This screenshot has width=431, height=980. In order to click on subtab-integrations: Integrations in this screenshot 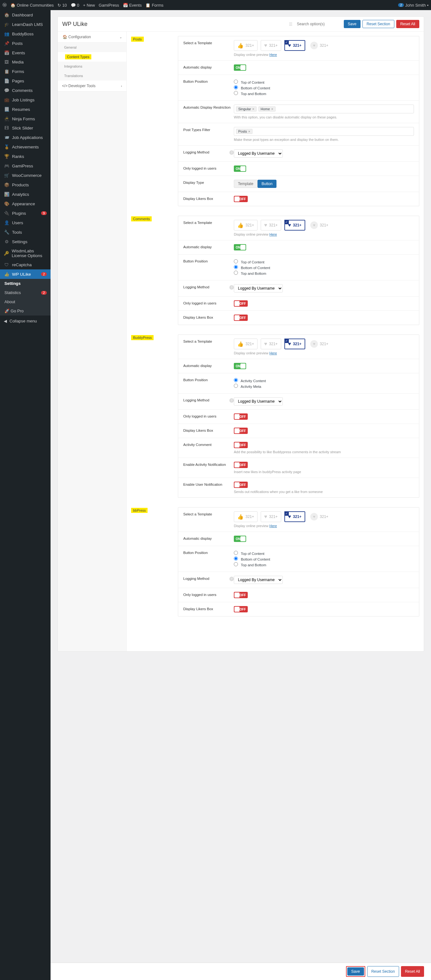, I will do `click(92, 66)`.